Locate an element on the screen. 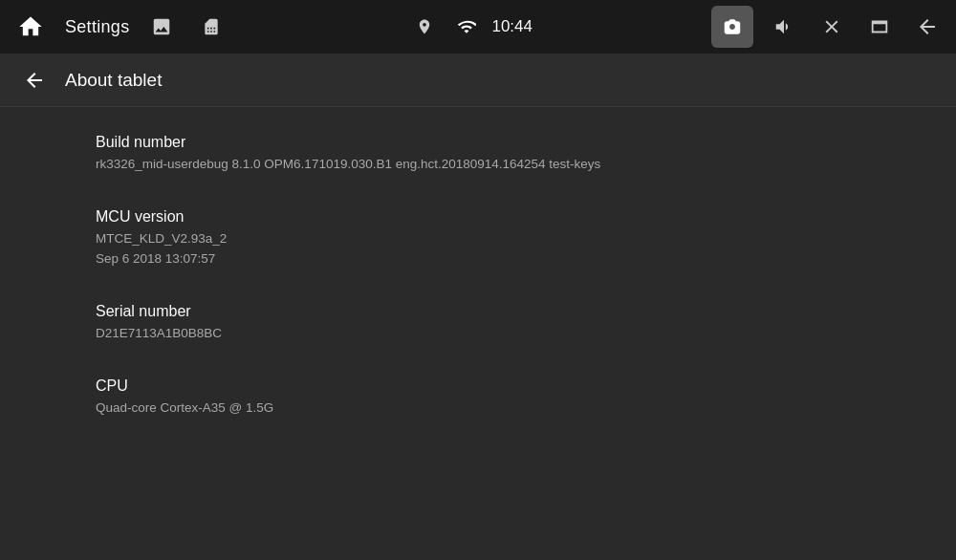 This screenshot has width=956, height=560. serial-number-item: Serial number D21E7113A1B0B8BC is located at coordinates (478, 323).